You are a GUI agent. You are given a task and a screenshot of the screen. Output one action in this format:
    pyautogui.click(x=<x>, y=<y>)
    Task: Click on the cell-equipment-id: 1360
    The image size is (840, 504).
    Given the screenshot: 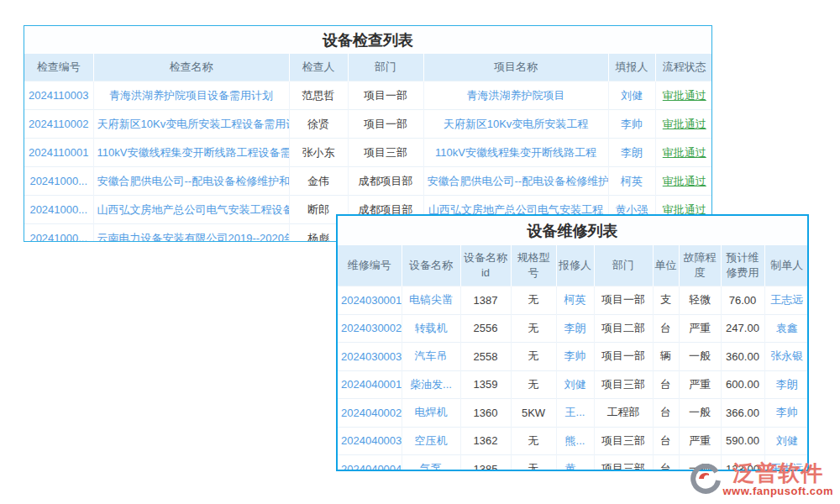 What is the action you would take?
    pyautogui.click(x=486, y=413)
    